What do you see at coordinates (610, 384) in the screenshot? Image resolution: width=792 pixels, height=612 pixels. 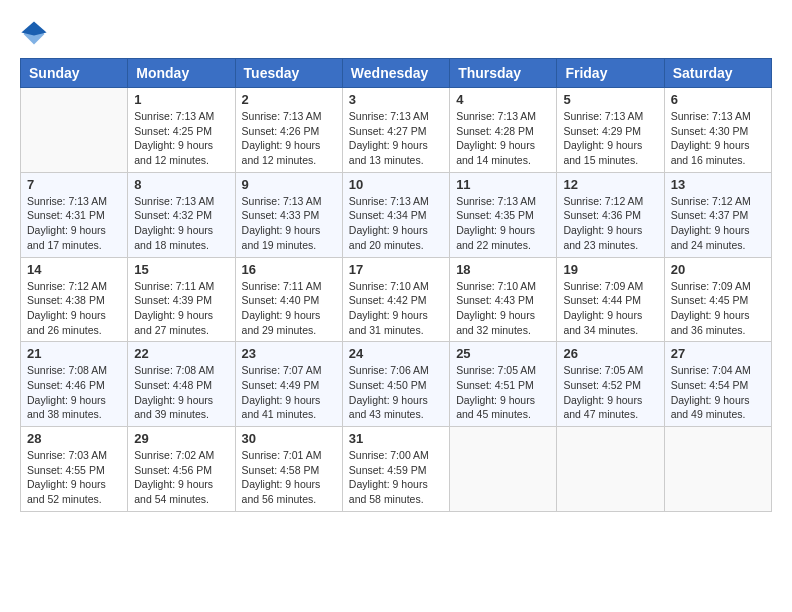 I see `calendar-cell: 26Sunrise: 7:05 AMSunset: 4:52 PMDayligh…` at bounding box center [610, 384].